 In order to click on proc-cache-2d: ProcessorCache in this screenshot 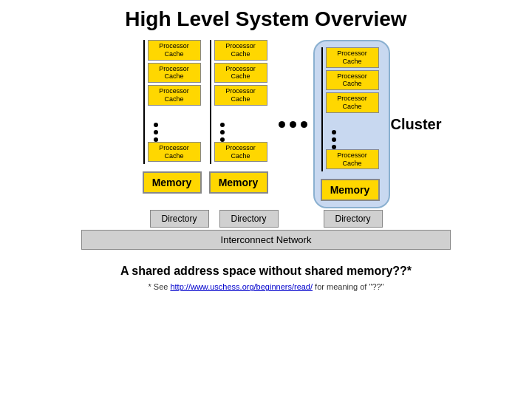, I will do `click(241, 152)`.